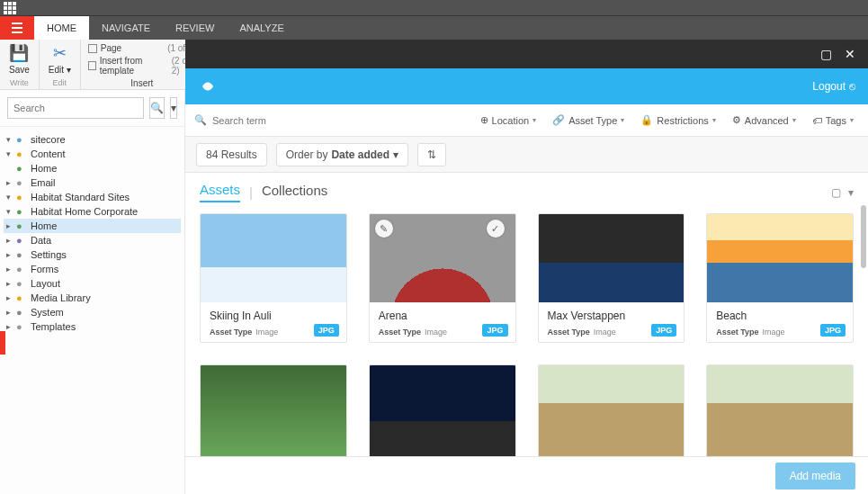 The image size is (868, 494). Describe the element at coordinates (157, 108) in the screenshot. I see `search-button: 🔍` at that location.